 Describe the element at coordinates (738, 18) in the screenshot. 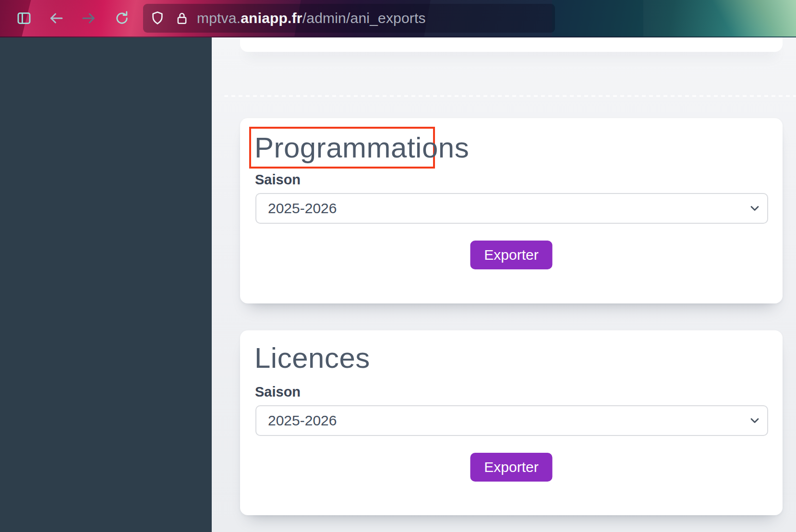

I see `toolbar-art-highlight` at that location.